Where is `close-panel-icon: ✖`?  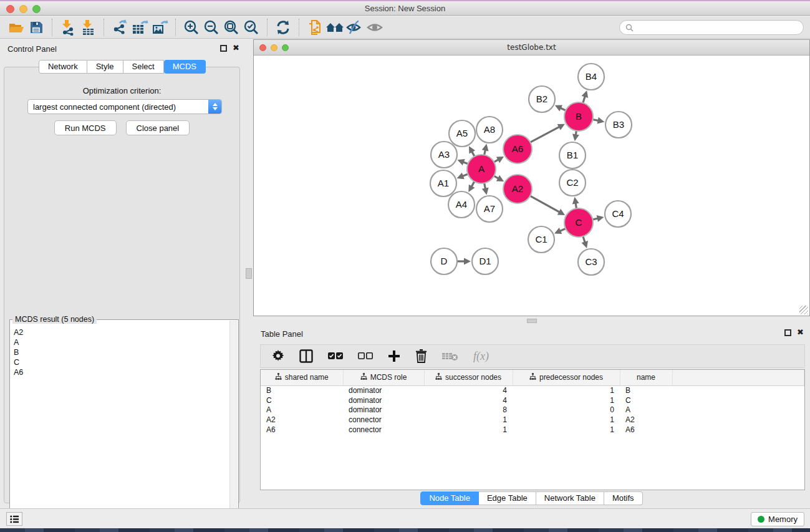
close-panel-icon: ✖ is located at coordinates (236, 47).